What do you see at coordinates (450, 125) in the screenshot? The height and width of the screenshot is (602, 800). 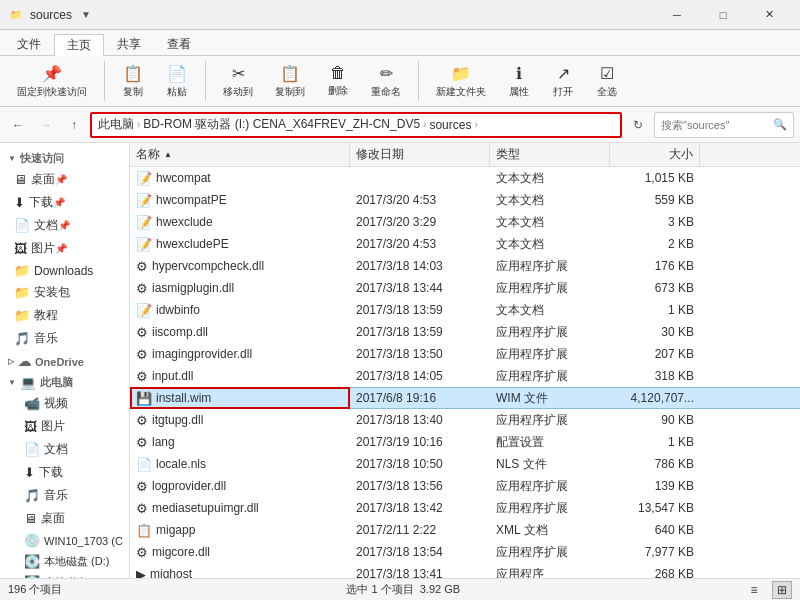 I see `address-folder: sources` at bounding box center [450, 125].